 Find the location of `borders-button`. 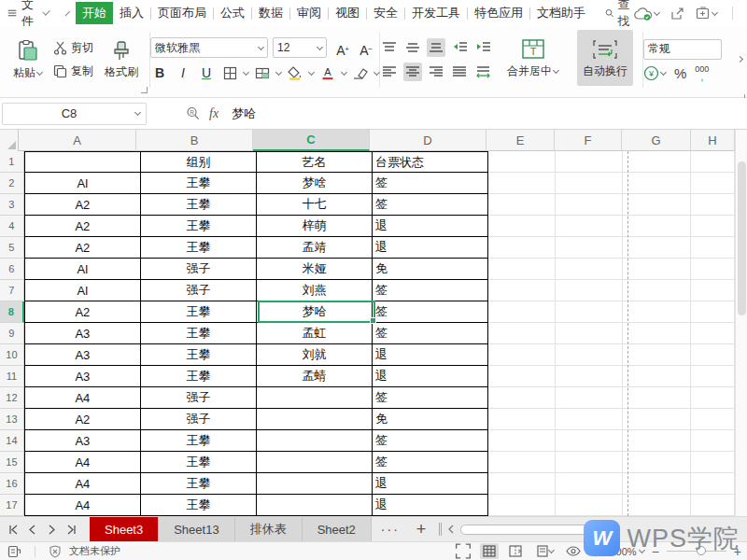

borders-button is located at coordinates (230, 73).